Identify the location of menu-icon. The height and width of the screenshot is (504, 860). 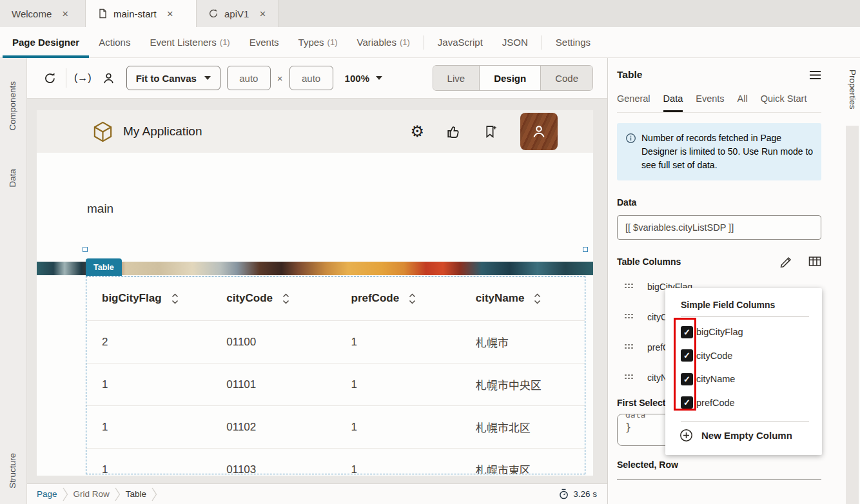
(815, 75).